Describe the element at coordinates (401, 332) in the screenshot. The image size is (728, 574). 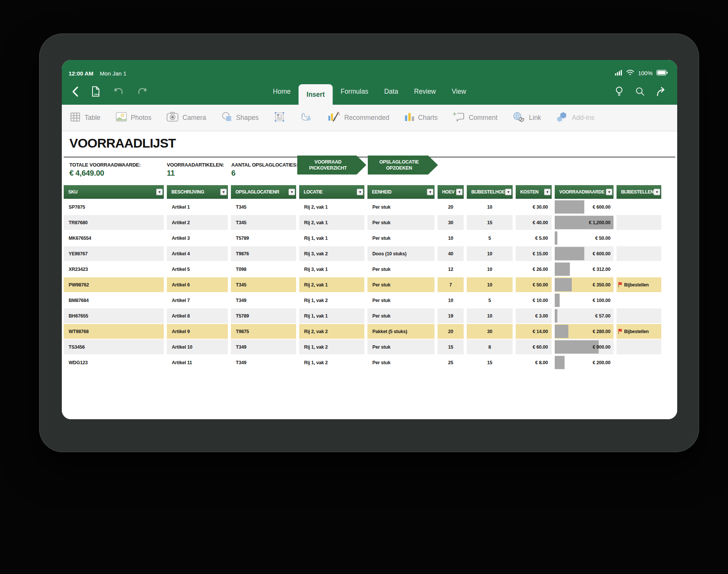
I see `cell-eenheid: Pakket (5 stuks)` at that location.